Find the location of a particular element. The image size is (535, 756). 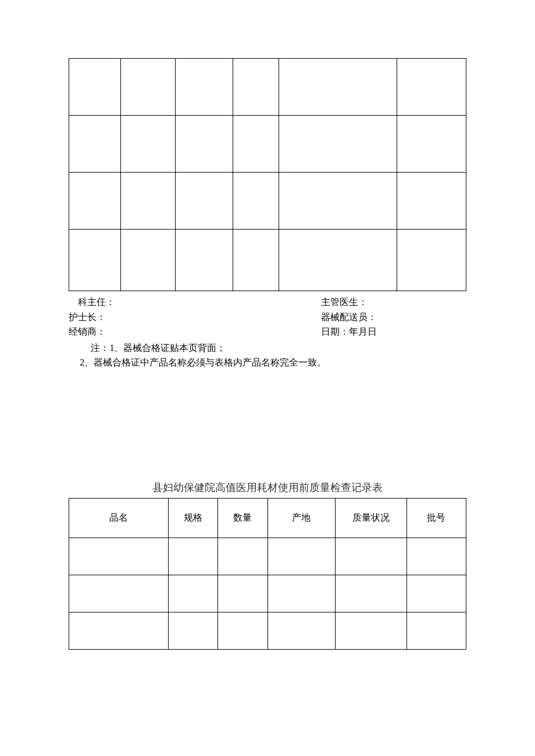

table2-title: 县妇幼保健院高值医用耗材使用前质量检查记录表 is located at coordinates (268, 488).